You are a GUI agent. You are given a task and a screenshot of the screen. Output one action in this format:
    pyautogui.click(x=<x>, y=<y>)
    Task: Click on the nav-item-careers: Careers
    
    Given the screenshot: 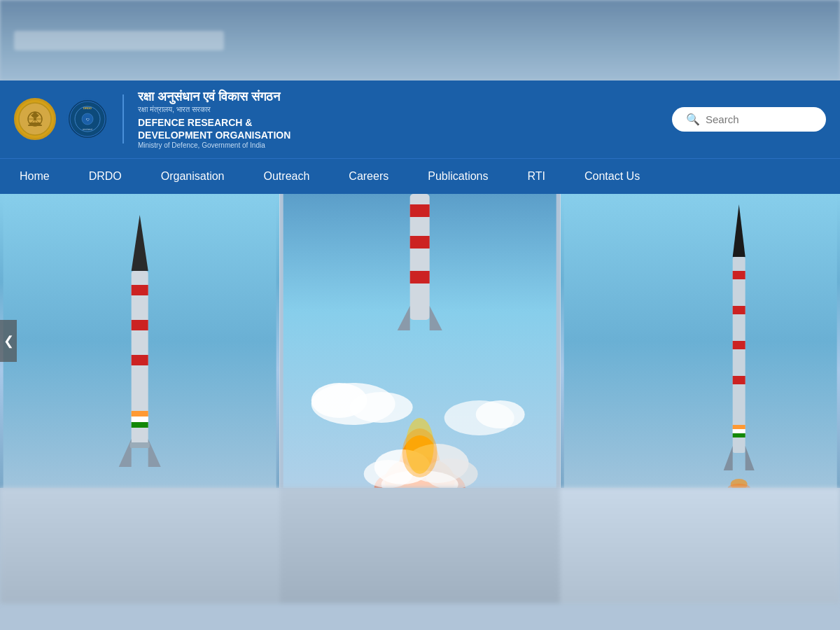 What is the action you would take?
    pyautogui.click(x=368, y=176)
    